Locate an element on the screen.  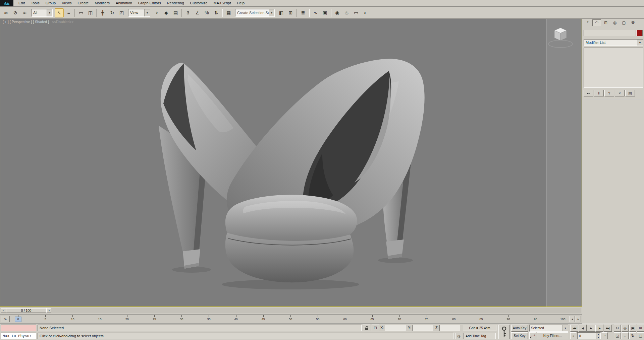
mirror-button: ◧ is located at coordinates (281, 13).